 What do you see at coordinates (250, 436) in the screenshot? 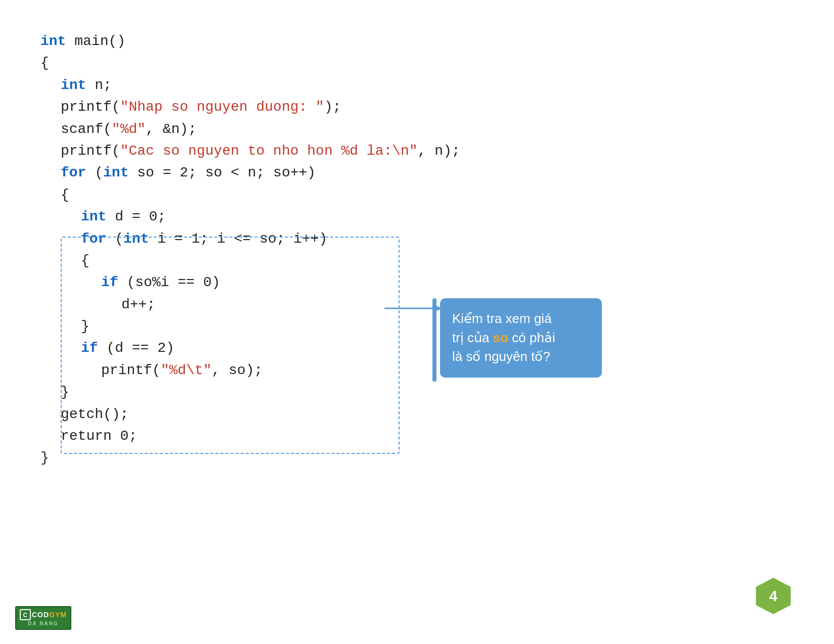
I see `code-line-19: return 0;` at bounding box center [250, 436].